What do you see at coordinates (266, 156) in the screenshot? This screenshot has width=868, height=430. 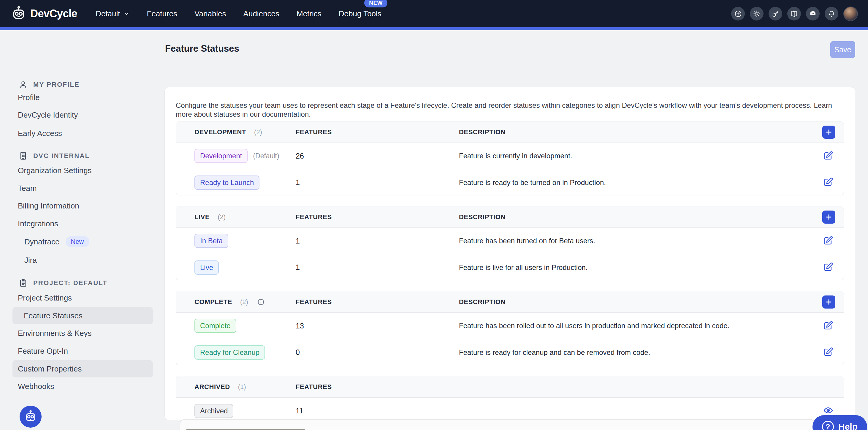 I see `default-suffix: (Default)` at bounding box center [266, 156].